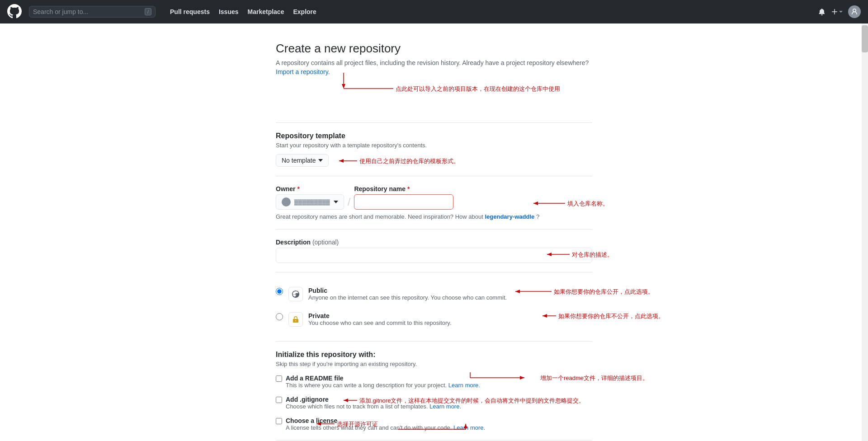 This screenshot has height=441, width=868. I want to click on readme-learn-more: Learn more., so click(464, 385).